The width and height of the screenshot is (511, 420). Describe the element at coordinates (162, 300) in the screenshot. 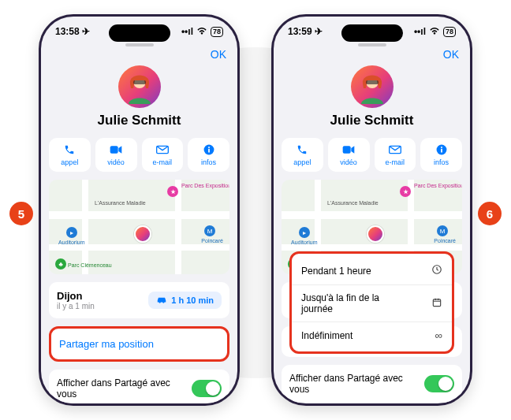

I see `car-icon` at that location.